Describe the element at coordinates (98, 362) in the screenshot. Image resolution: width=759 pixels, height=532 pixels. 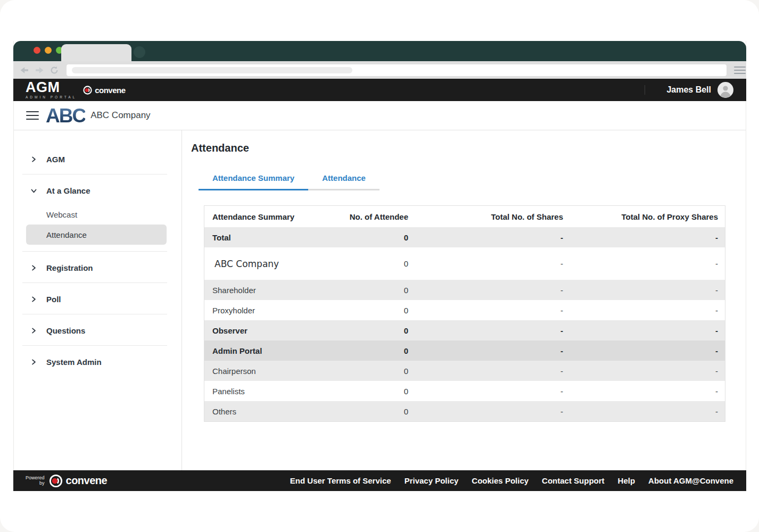
I see `sidebar-item-system-admin: System Admin` at that location.